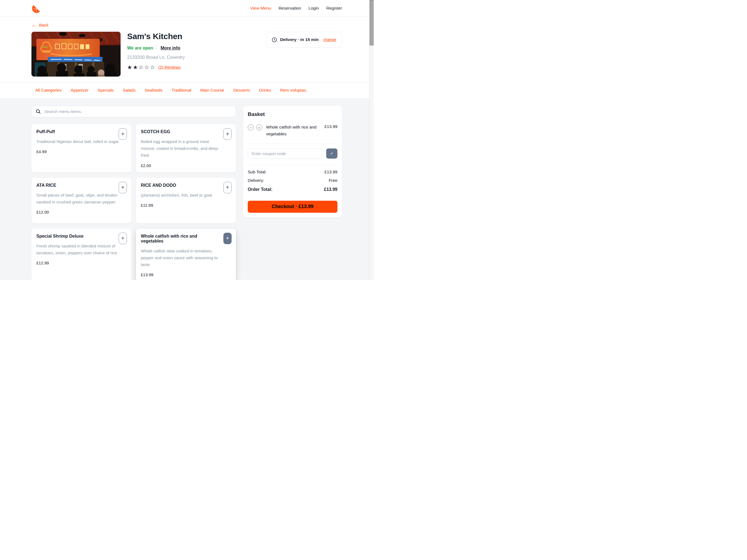  I want to click on menu-search, so click(134, 111).